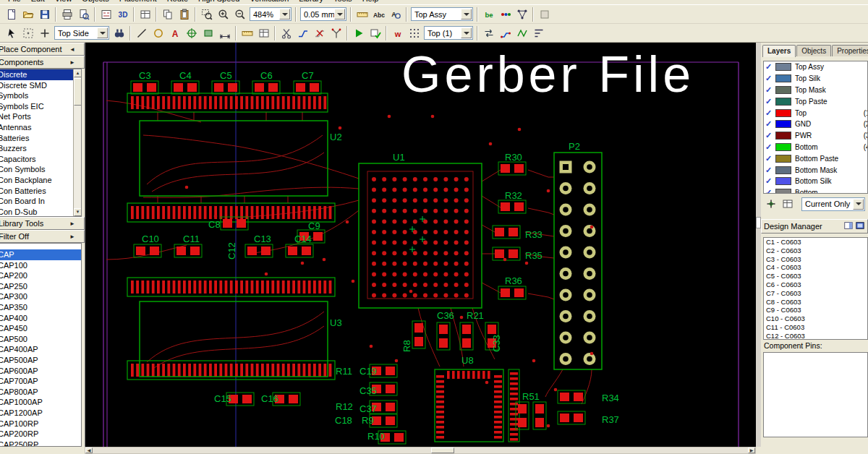 This screenshot has width=868, height=454. What do you see at coordinates (41, 107) in the screenshot?
I see `category-item-symbols-eic: Symbols EIC` at bounding box center [41, 107].